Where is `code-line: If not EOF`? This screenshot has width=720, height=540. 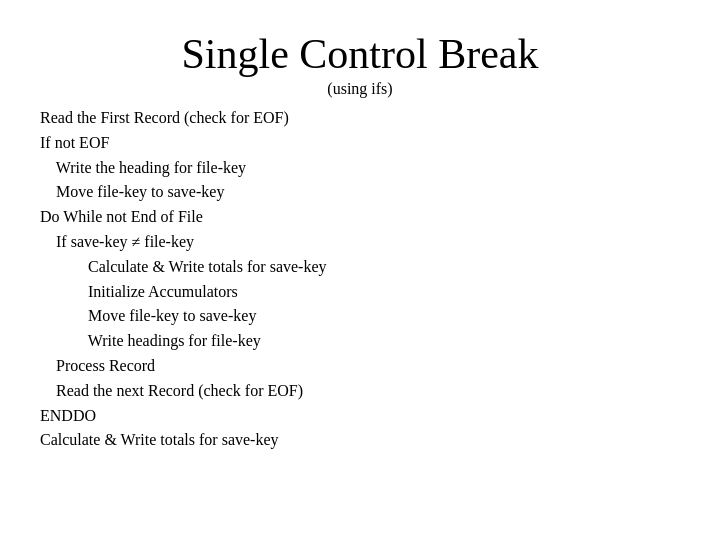 code-line: If not EOF is located at coordinates (360, 144).